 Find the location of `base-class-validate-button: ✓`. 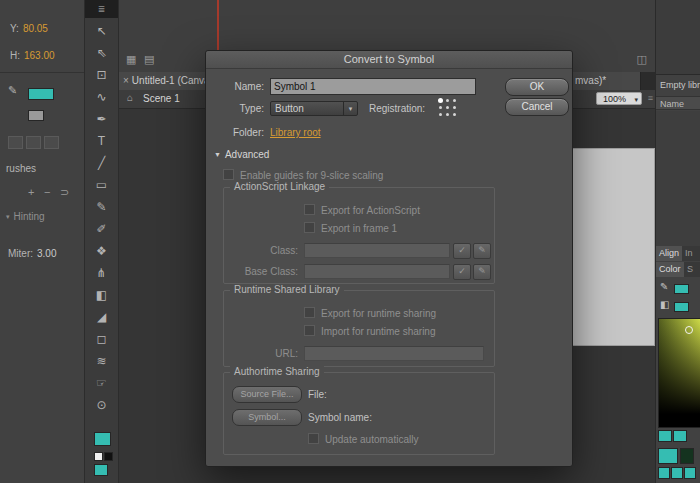

base-class-validate-button: ✓ is located at coordinates (462, 272).